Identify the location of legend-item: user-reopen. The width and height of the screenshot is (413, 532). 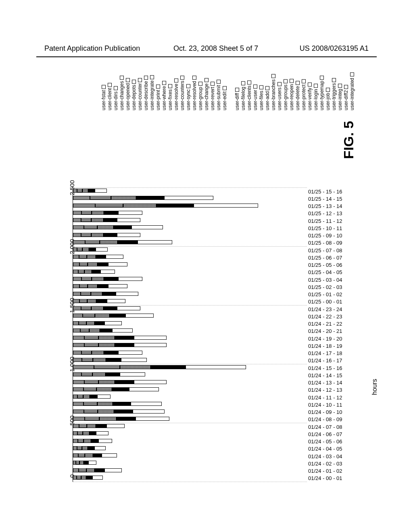
(292, 91).